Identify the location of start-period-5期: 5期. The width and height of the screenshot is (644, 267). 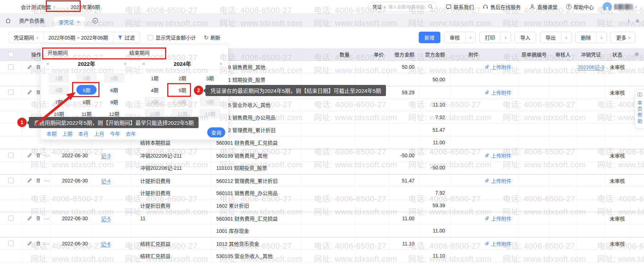
(86, 90).